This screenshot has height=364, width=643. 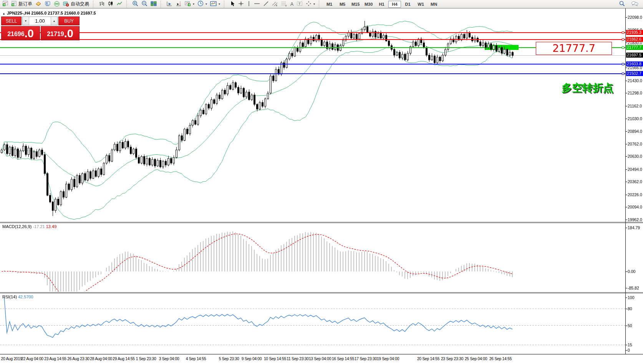 I want to click on candlestick-chart-button, so click(x=111, y=4).